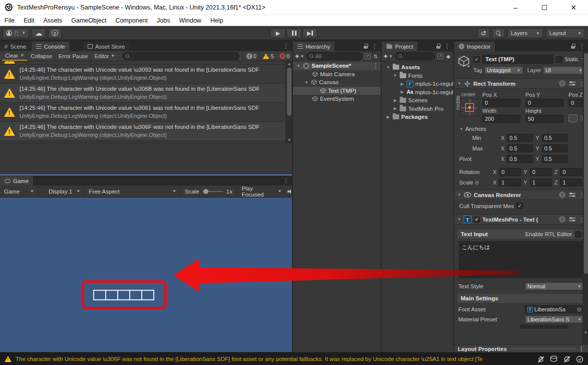  I want to click on hierarchy-item-scene: ▼ SampleScene* ⋮, so click(337, 66).